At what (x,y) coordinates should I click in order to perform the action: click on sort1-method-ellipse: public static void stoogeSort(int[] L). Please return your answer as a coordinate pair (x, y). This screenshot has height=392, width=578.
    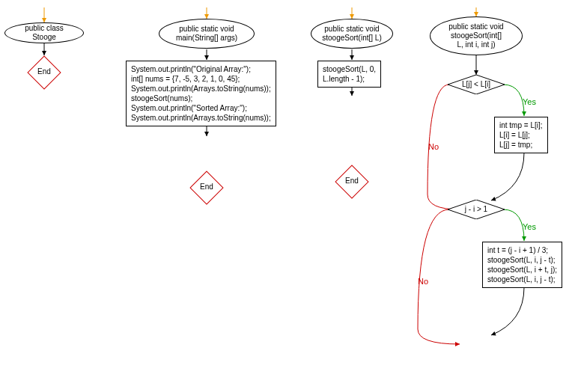
    Looking at the image, I should click on (352, 34).